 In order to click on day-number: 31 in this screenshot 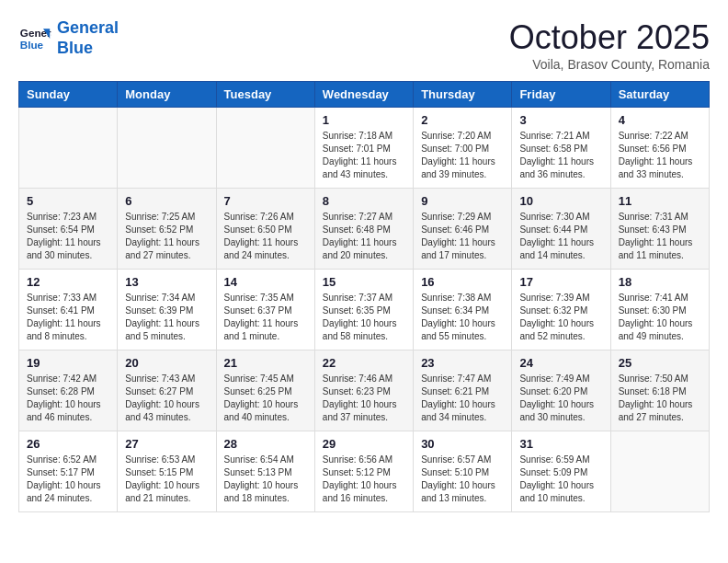, I will do `click(561, 443)`.